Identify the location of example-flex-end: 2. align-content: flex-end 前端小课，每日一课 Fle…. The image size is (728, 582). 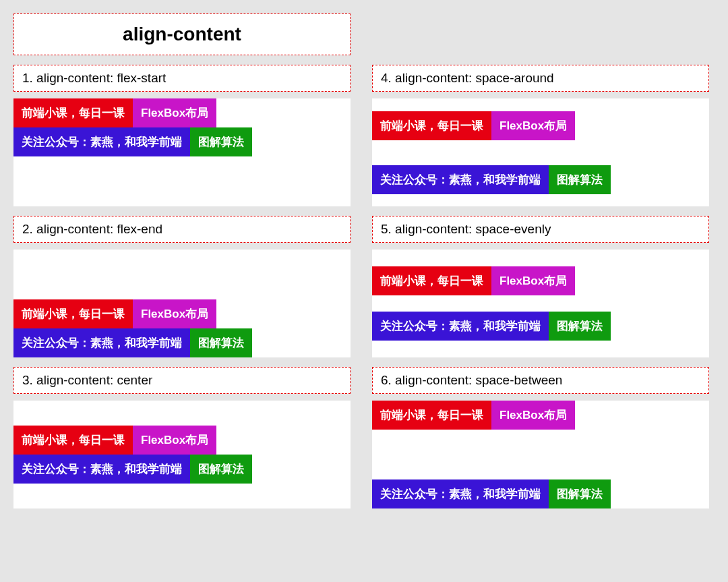
(182, 287).